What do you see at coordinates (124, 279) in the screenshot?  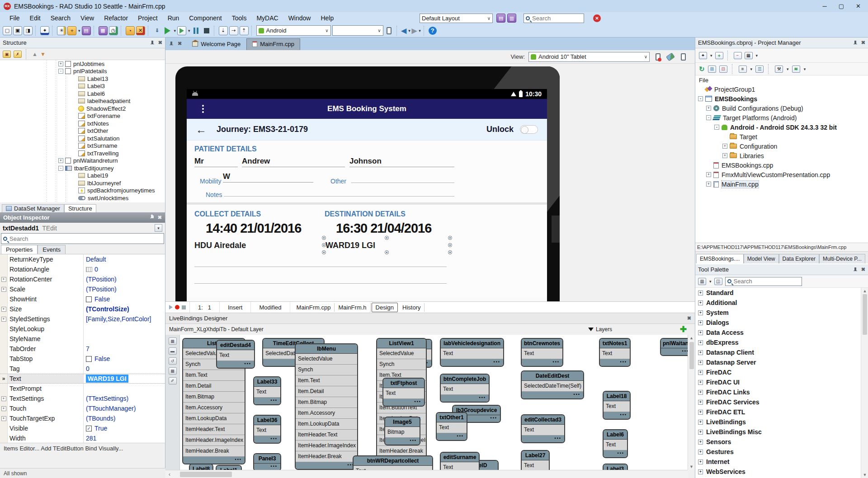 I see `property-value: (TPosition)` at bounding box center [124, 279].